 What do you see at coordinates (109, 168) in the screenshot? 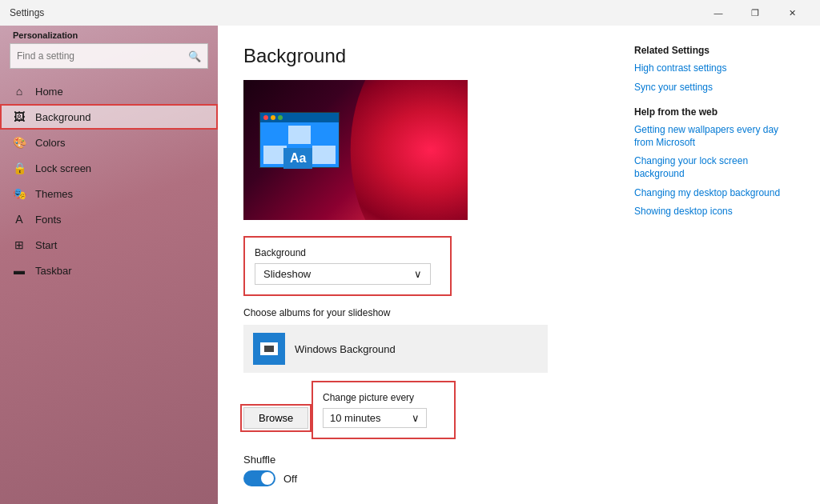
I see `sidebar-item-lock-screen: 🔒 Lock screen` at bounding box center [109, 168].